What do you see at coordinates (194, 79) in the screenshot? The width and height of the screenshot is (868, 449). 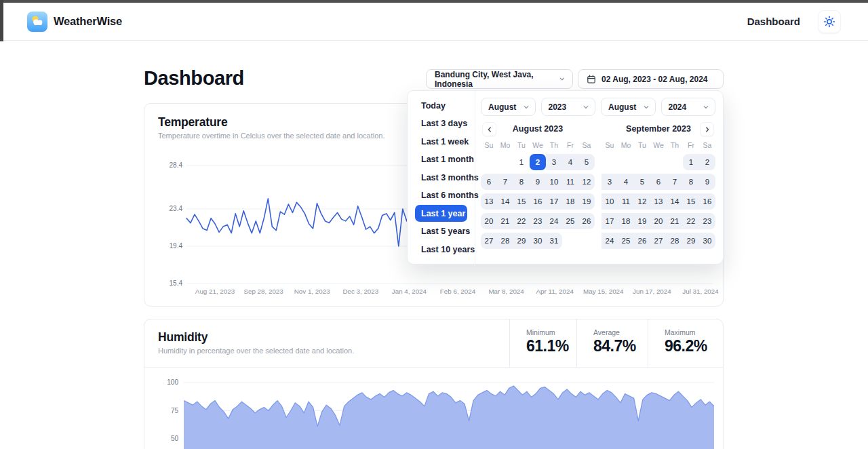 I see `page-title: Dashboard` at bounding box center [194, 79].